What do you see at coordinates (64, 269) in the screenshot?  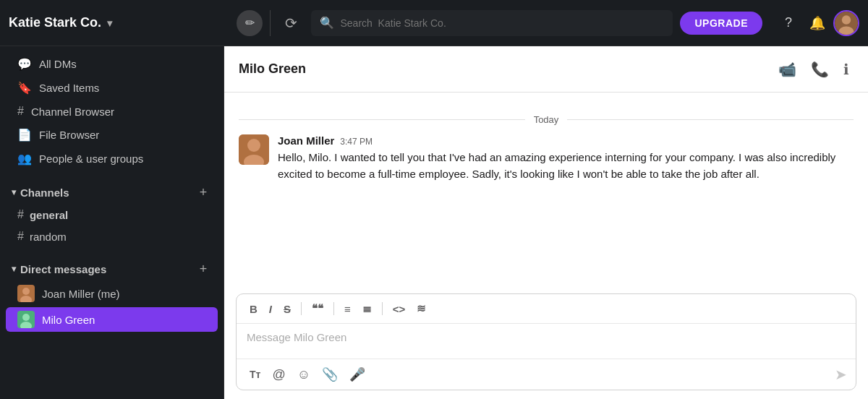 I see `dm-section-label: Direct messages` at bounding box center [64, 269].